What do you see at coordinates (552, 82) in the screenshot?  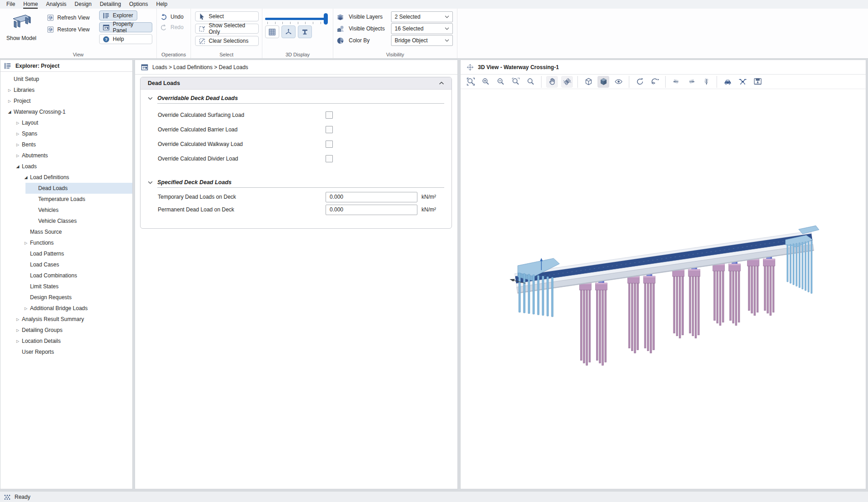 I see `hand-button` at bounding box center [552, 82].